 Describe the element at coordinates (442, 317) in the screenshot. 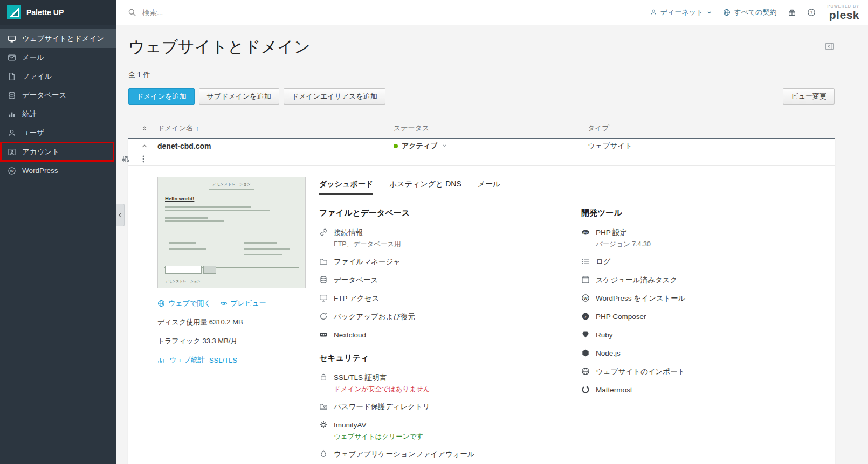

I see `item-backup-restore: バックアップおよび復元` at that location.